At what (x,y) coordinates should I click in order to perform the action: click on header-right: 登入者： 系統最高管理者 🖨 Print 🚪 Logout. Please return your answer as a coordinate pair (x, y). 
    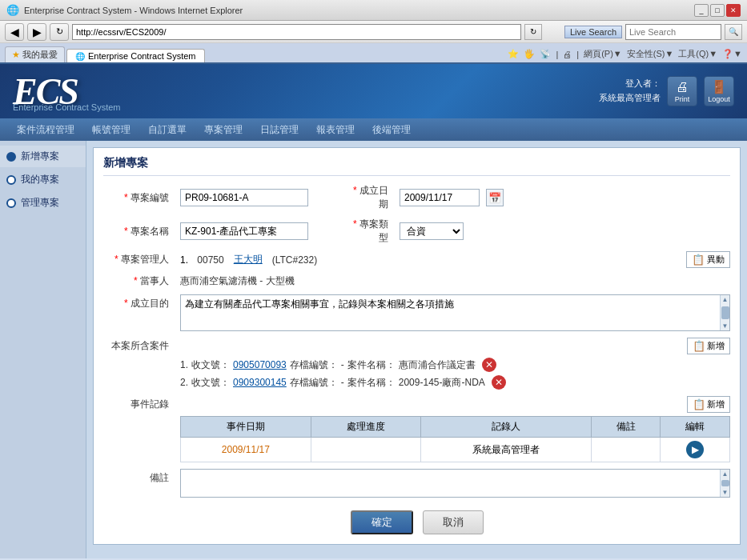
    Looking at the image, I should click on (666, 91).